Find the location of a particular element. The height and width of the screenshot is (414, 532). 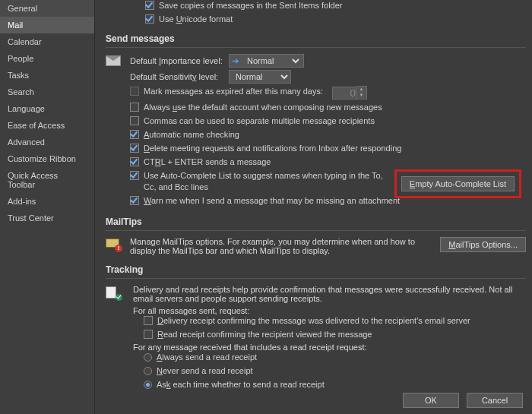

mailtips-description: Manage MailTips options. For example, yo… is located at coordinates (280, 246).